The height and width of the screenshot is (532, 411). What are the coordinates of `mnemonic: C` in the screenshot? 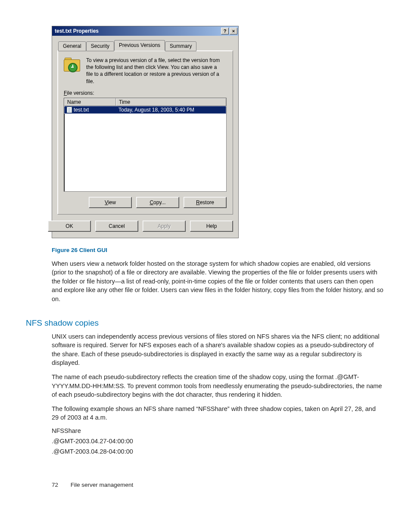 It's located at (152, 202).